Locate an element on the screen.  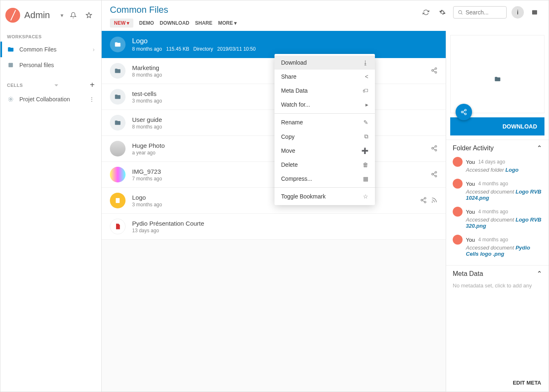
gear-icon is located at coordinates (442, 12).